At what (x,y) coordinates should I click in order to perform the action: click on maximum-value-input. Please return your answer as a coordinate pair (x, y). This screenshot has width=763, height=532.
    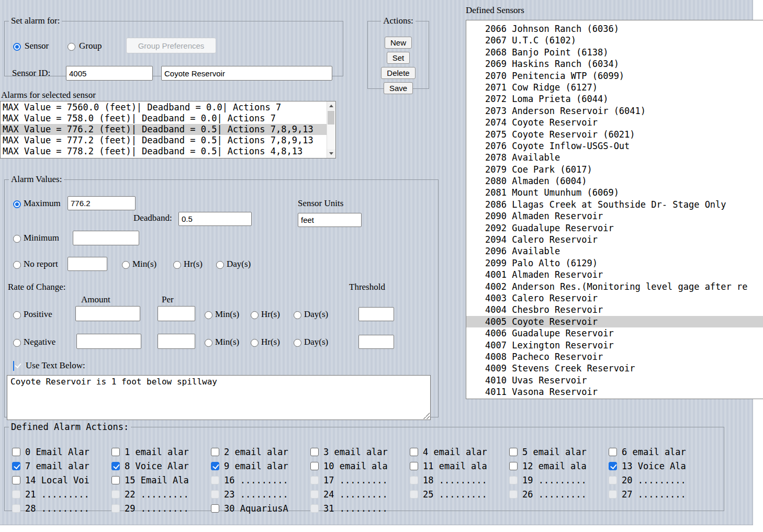
    Looking at the image, I should click on (102, 203).